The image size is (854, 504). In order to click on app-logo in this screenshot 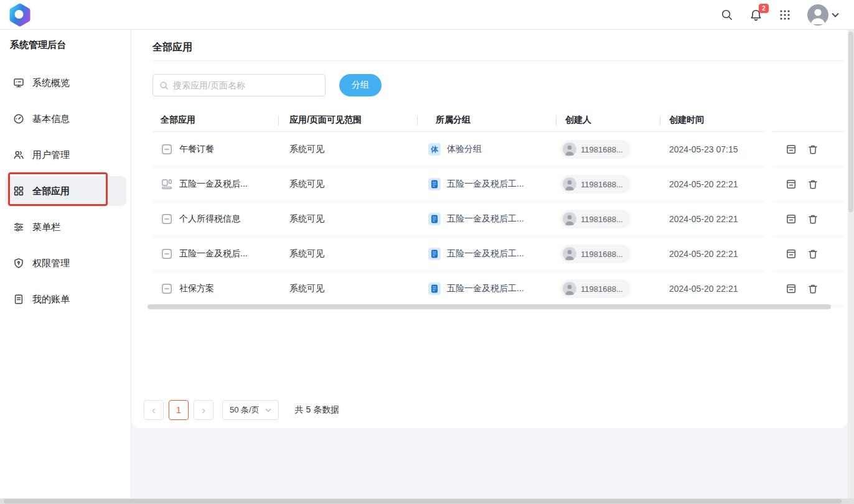, I will do `click(20, 15)`.